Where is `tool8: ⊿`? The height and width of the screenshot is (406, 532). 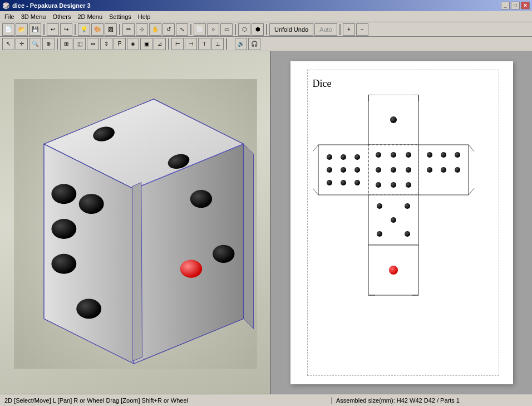 tool8: ⊿ is located at coordinates (160, 44).